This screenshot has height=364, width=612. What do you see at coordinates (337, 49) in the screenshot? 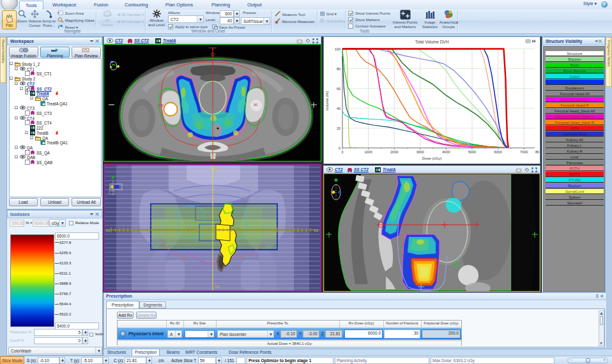
I see `svg-text: 100` at bounding box center [337, 49].